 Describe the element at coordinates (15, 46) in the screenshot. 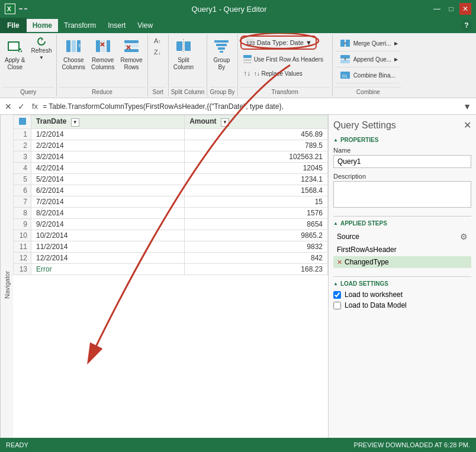

I see `apply-close-icon` at that location.